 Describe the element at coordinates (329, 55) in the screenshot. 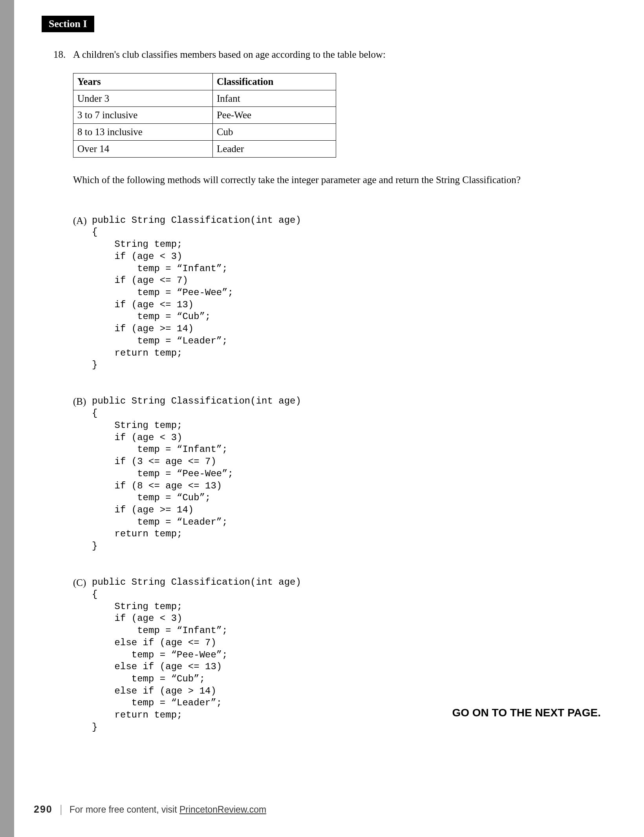

I see `question-row: 18. A children's club classifies members…` at that location.